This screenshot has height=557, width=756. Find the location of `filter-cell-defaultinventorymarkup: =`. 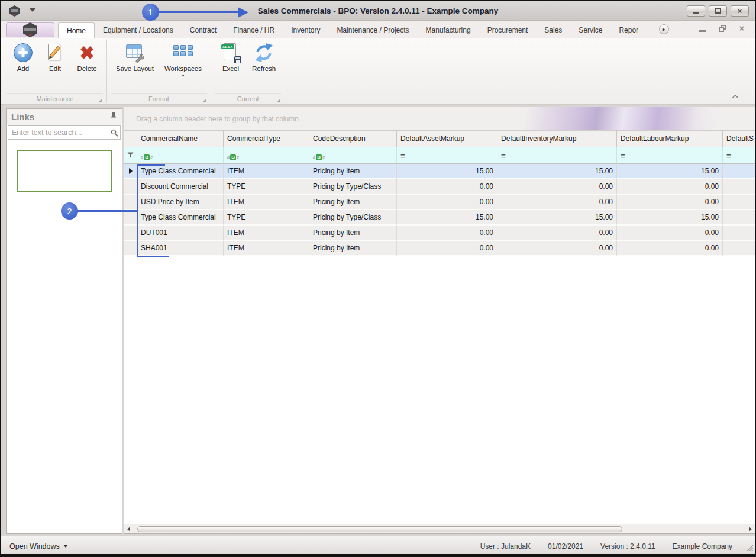

filter-cell-defaultinventorymarkup: = is located at coordinates (557, 156).